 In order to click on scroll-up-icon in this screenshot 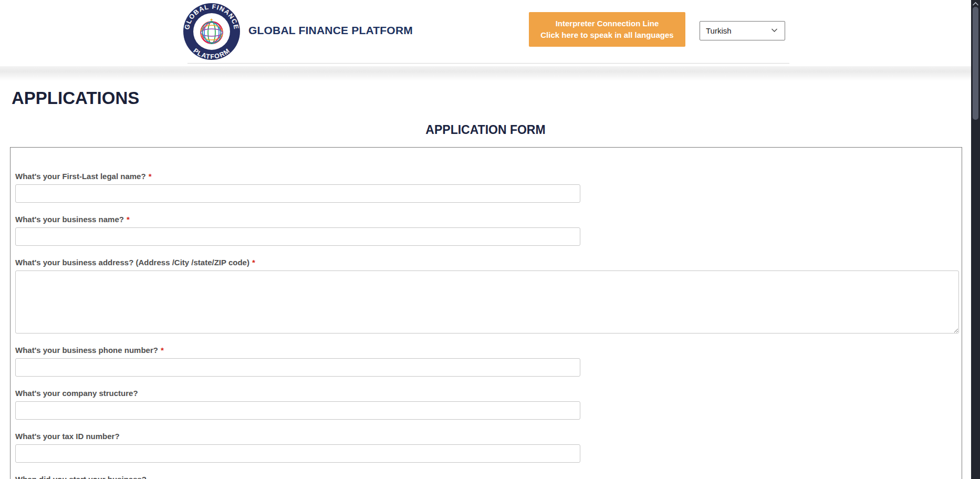, I will do `click(976, 4)`.